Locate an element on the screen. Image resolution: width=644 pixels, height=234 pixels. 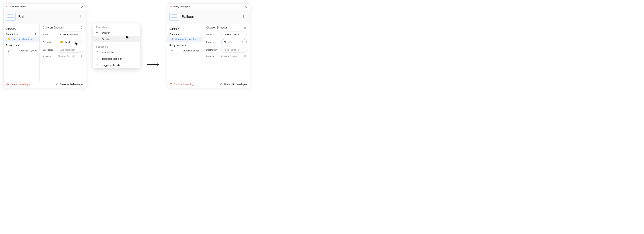
footer: 1 error, 2 warnings Share with developer is located at coordinates (45, 84).